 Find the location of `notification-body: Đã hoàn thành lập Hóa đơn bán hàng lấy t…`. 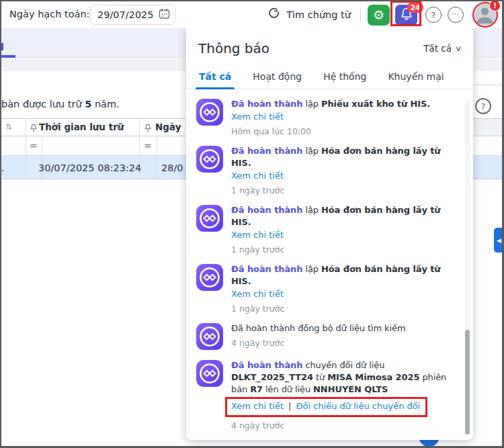

notification-body: Đã hoàn thành lập Hóa đơn bán hàng lấy t… is located at coordinates (345, 289).